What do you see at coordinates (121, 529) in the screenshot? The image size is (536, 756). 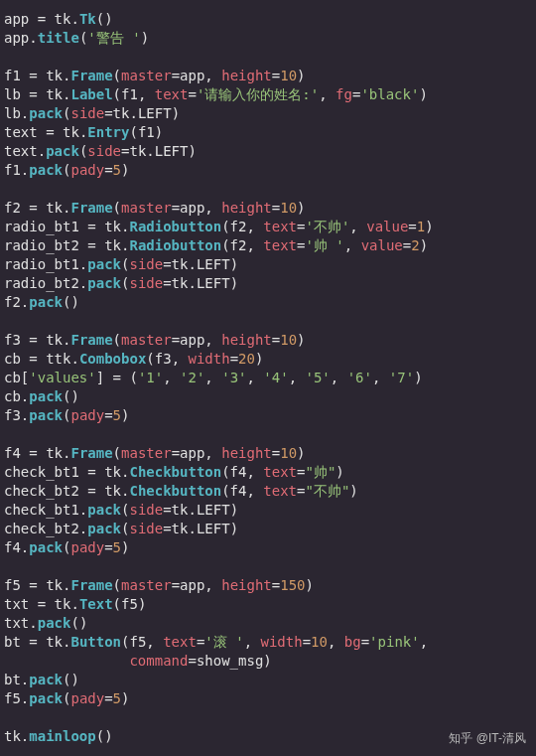 I see `line: check_bt2.pack(side=tk.LEFT)` at bounding box center [121, 529].